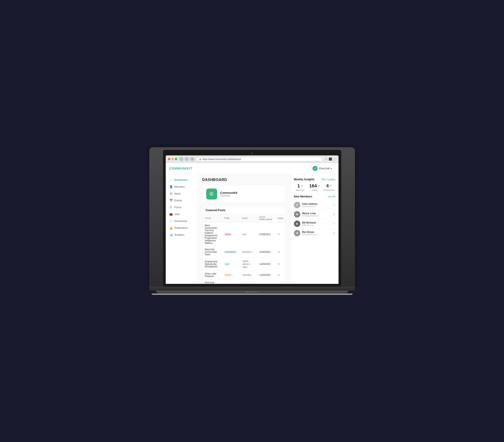 The height and width of the screenshot is (442, 504). Describe the element at coordinates (300, 187) in the screenshot. I see `insight-members: 1 ↗ Members` at that location.